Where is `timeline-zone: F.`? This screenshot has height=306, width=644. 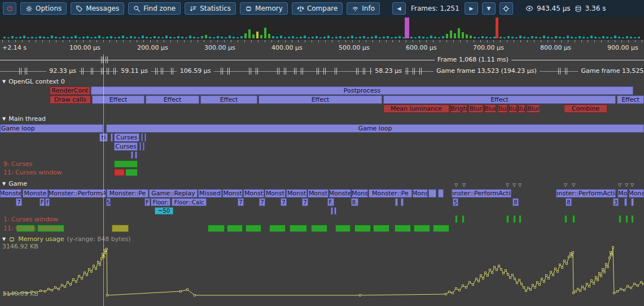
timeline-zone: F. is located at coordinates (331, 202).